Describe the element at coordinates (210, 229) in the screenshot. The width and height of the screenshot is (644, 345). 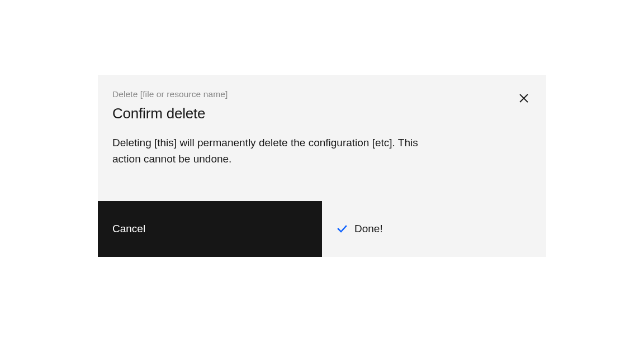
I see `cancel-button: Cancel` at that location.